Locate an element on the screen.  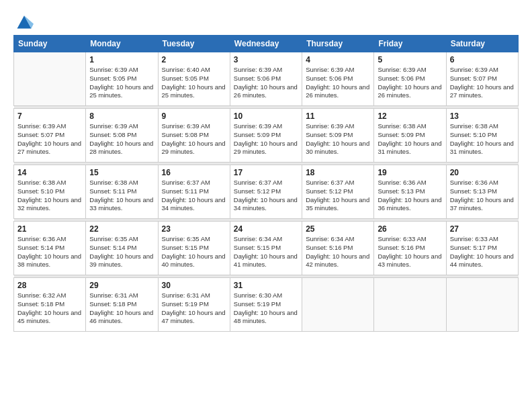
calendar-cell: 5Sunrise: 6:39 AM Sunset: 5:06 PM Daylig… is located at coordinates (410, 79).